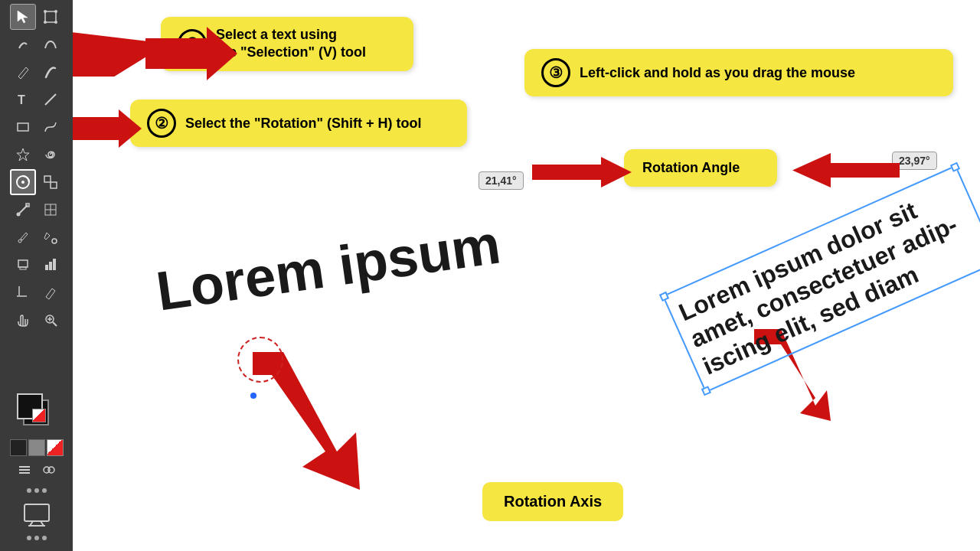  What do you see at coordinates (51, 44) in the screenshot?
I see `smooth-tool` at bounding box center [51, 44].